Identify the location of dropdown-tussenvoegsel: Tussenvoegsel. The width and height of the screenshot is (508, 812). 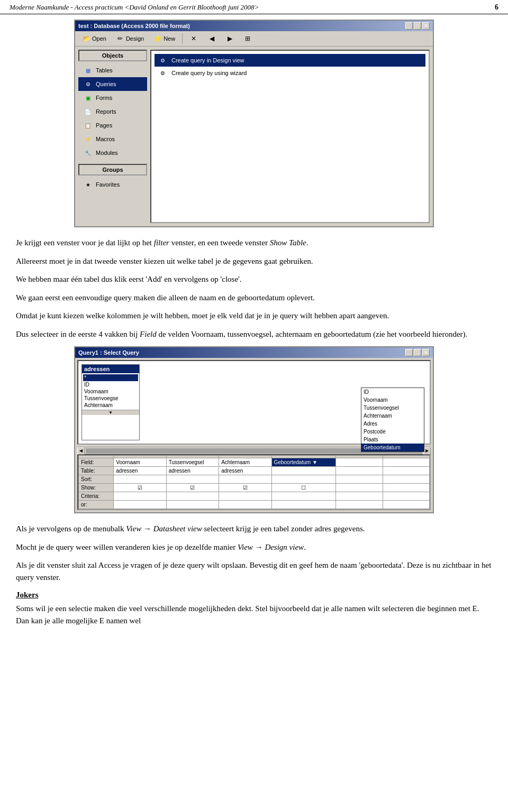
(393, 408).